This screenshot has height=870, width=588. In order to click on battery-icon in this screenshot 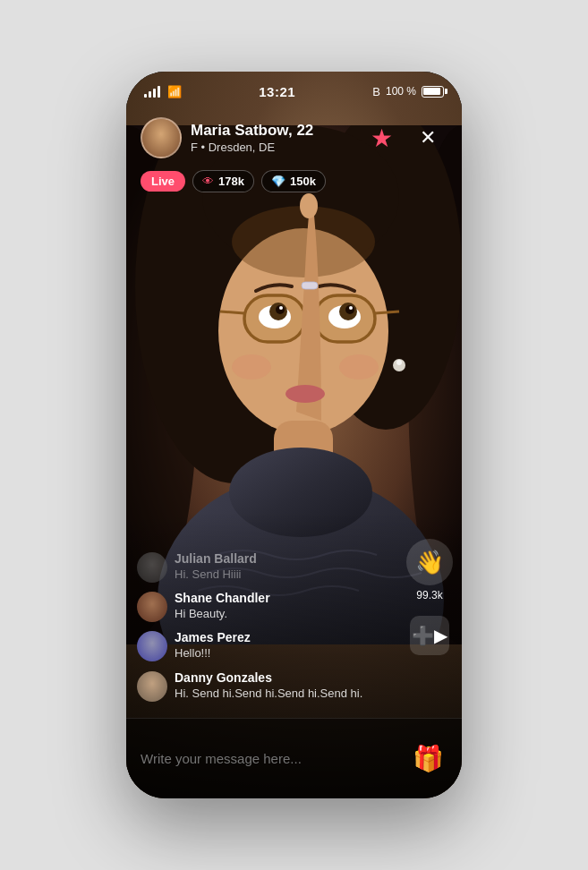, I will do `click(433, 91)`.